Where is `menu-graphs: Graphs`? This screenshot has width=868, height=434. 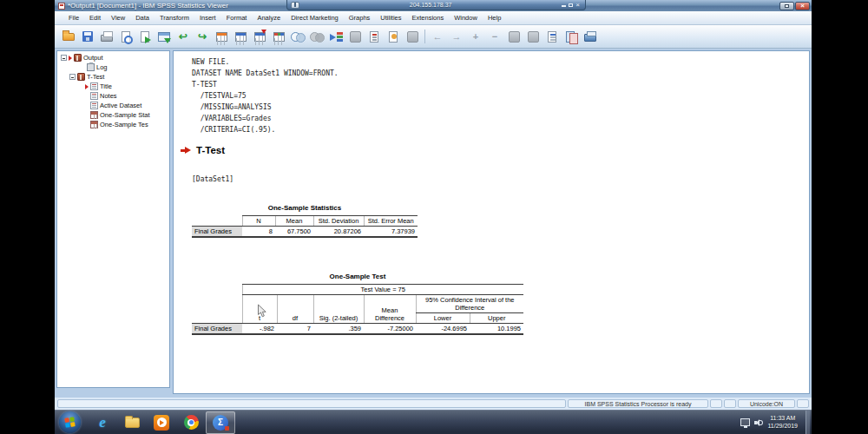
menu-graphs: Graphs is located at coordinates (359, 17).